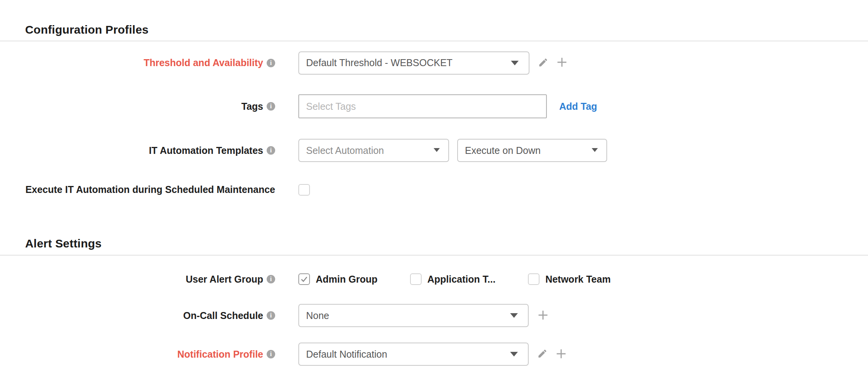  What do you see at coordinates (434, 354) in the screenshot?
I see `row-notification-profile: Notification Profile i Default Notificat…` at bounding box center [434, 354].